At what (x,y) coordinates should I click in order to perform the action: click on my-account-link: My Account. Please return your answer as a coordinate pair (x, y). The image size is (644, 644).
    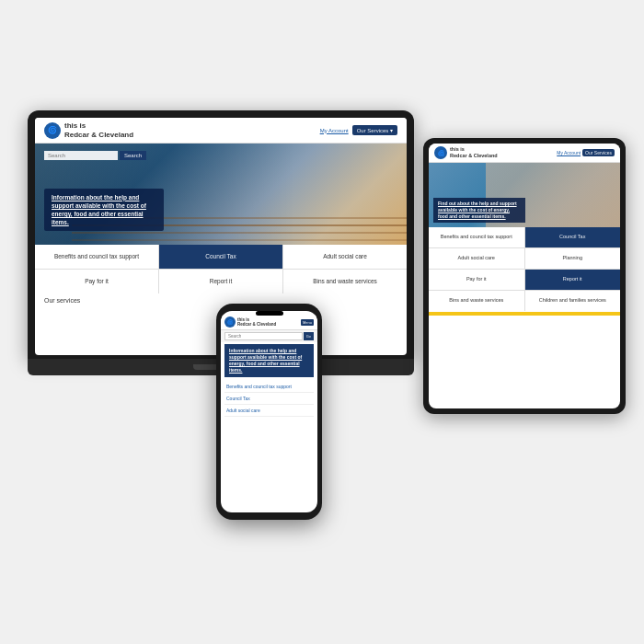
    Looking at the image, I should click on (335, 131).